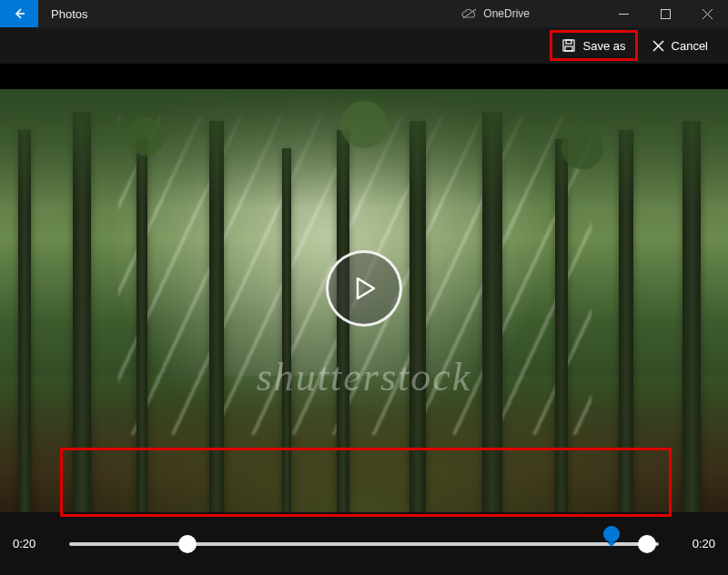 The height and width of the screenshot is (575, 728). What do you see at coordinates (364, 377) in the screenshot?
I see `watermark-text: shutterstock` at bounding box center [364, 377].